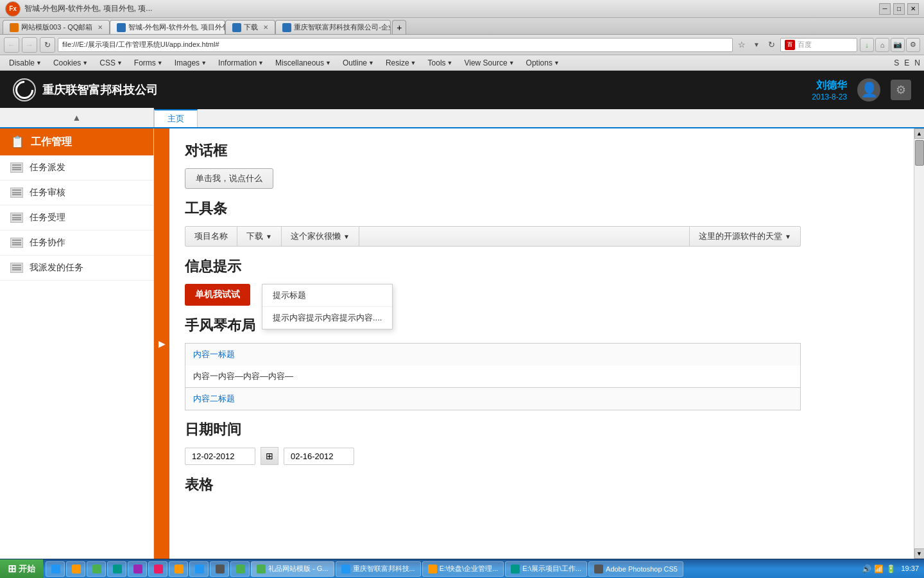 The height and width of the screenshot is (578, 924). Describe the element at coordinates (17, 168) in the screenshot. I see `task-dispatch-icon` at that location.